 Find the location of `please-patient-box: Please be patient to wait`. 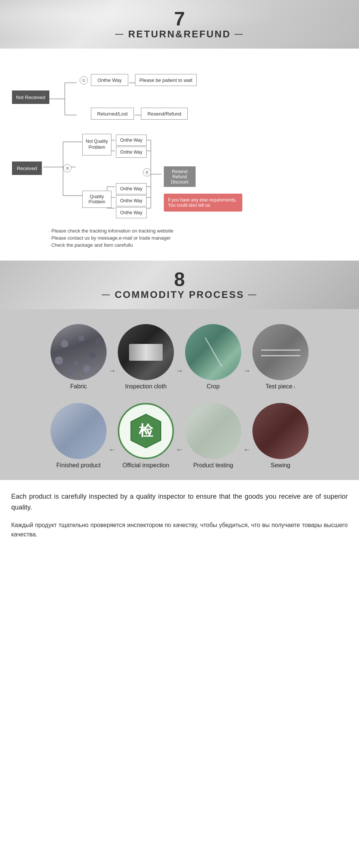

please-patient-box: Please be patient to wait is located at coordinates (166, 80).